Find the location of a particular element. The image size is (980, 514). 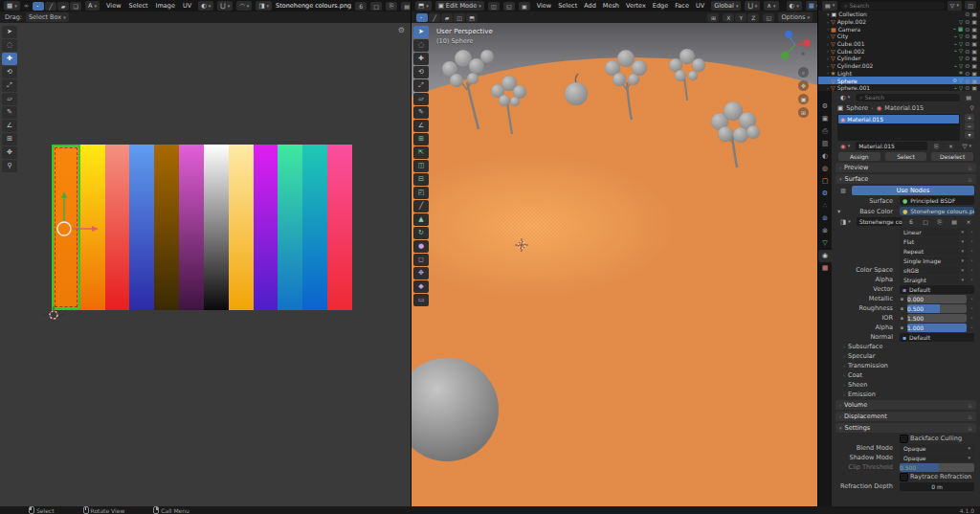

image-browse-dropdown: ◨▾ is located at coordinates (264, 6).